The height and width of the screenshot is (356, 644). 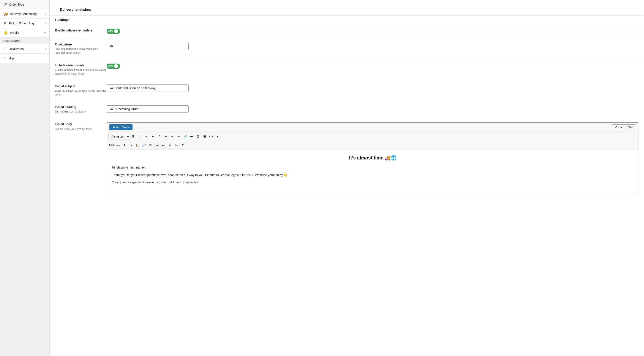 I want to click on email-subject-desc: Enter the subject to be used for the rem…, so click(x=80, y=93).